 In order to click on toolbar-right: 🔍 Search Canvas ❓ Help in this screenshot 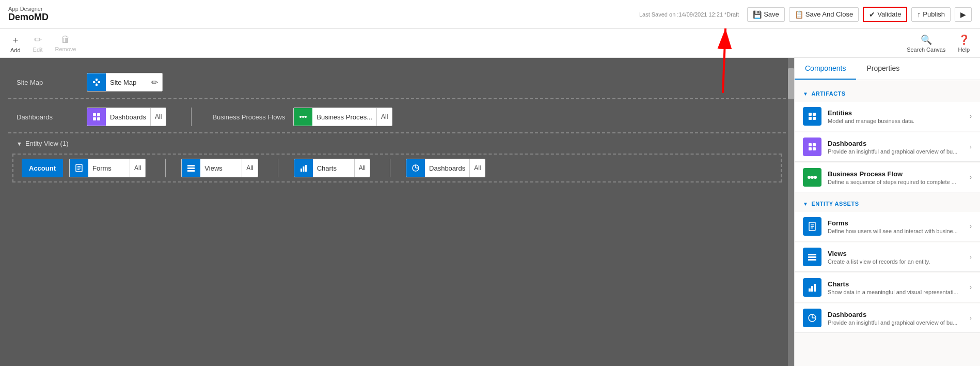, I will do `click(938, 43)`.